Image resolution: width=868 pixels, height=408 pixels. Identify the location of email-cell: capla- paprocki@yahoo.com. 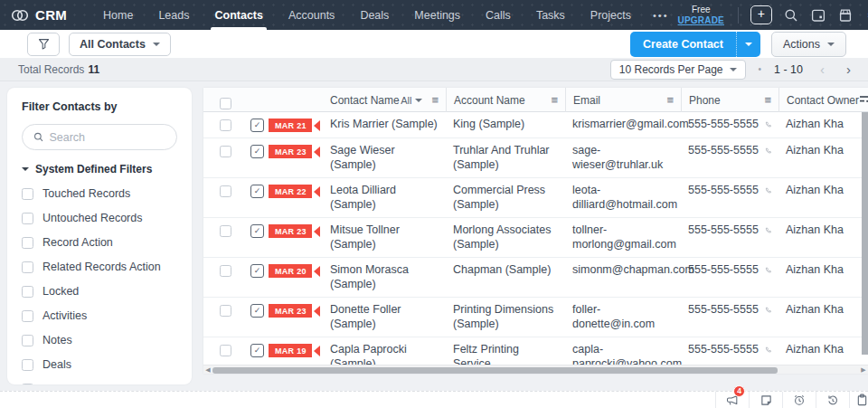
(623, 351).